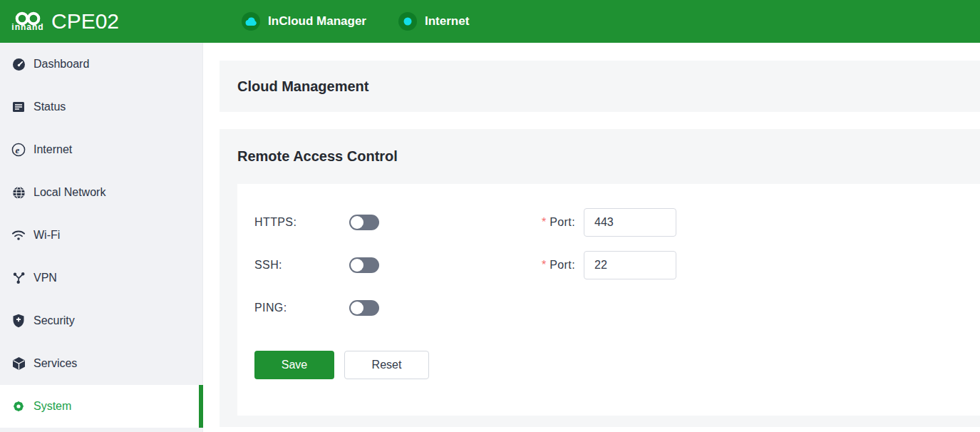  I want to click on svg-text: e, so click(18, 150).